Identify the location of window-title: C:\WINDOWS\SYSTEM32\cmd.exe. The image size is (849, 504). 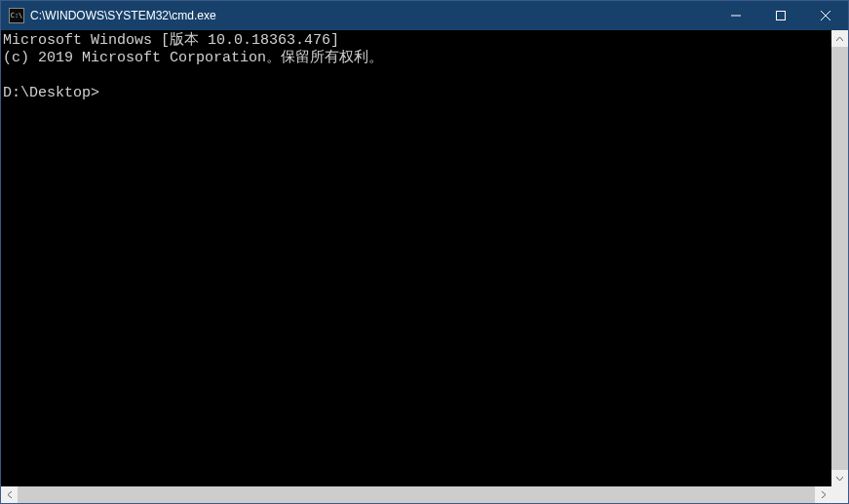
(123, 16).